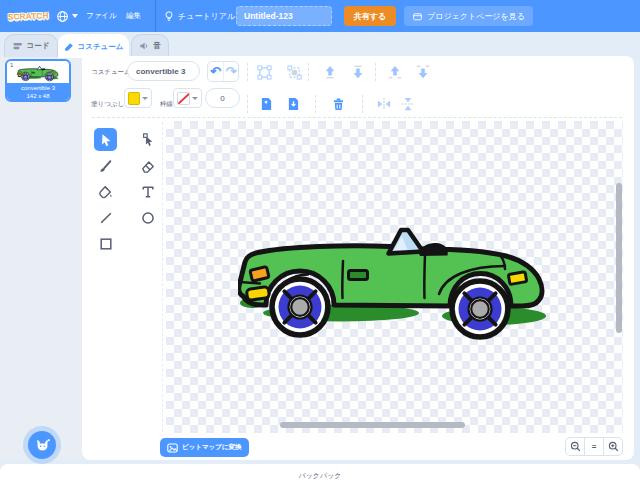 The image size is (640, 488). I want to click on flip-horizontal-button, so click(384, 104).